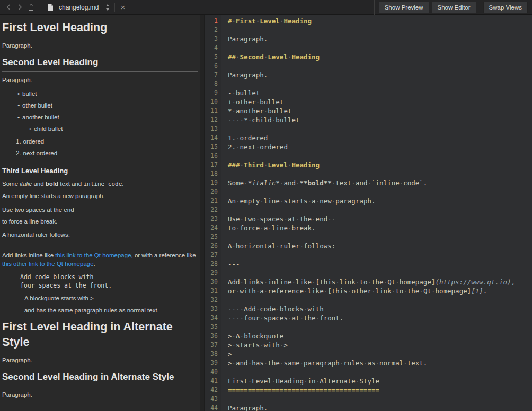  I want to click on editor-line: ##·Second·Level·Heading, so click(380, 57).